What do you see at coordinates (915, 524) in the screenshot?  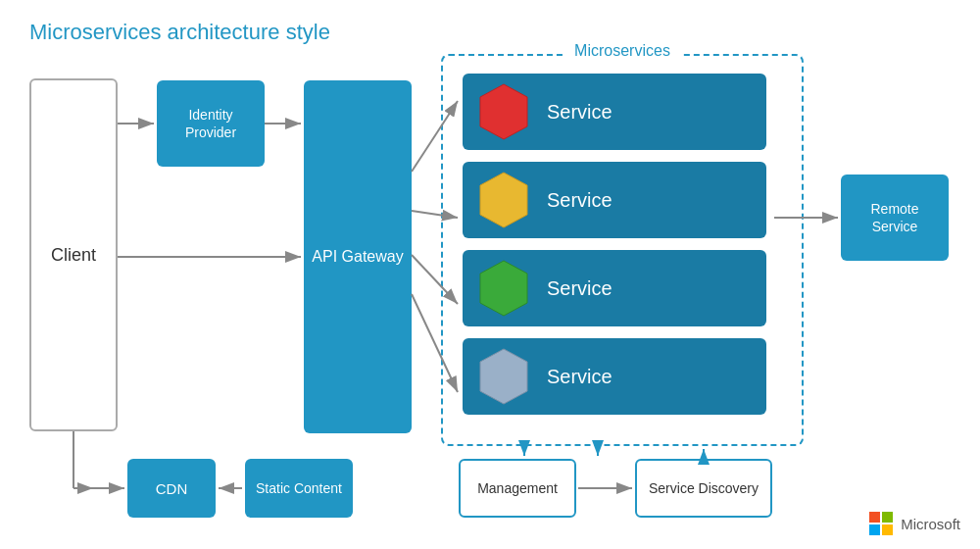 I see `microsoft-logo: Microsoft` at bounding box center [915, 524].